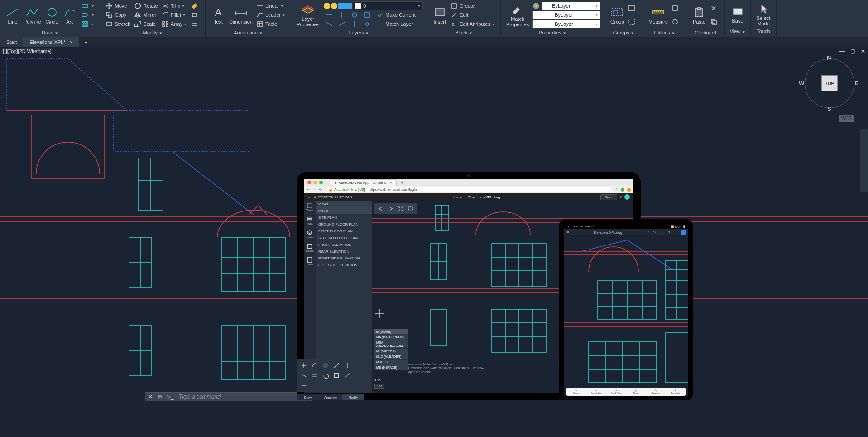 The image size is (868, 437). What do you see at coordinates (118, 6) in the screenshot?
I see `move-tool: Move` at bounding box center [118, 6].